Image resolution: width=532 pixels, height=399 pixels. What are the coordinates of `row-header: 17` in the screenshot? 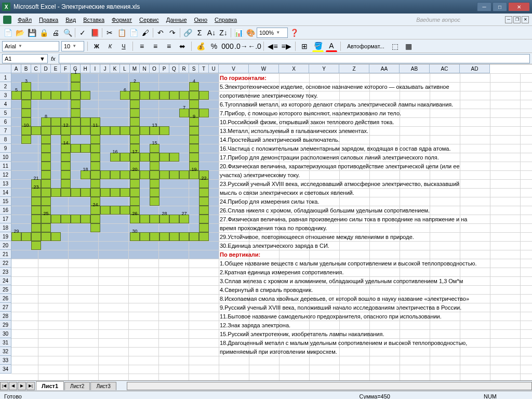 It's located at (6, 219).